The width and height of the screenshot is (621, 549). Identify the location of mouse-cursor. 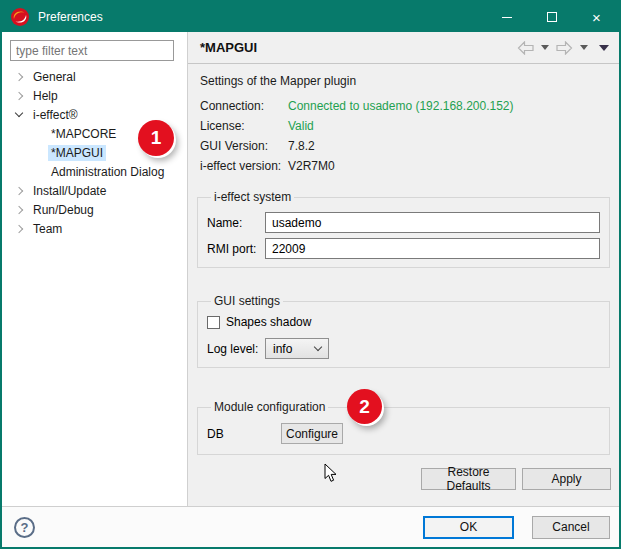
(330, 475).